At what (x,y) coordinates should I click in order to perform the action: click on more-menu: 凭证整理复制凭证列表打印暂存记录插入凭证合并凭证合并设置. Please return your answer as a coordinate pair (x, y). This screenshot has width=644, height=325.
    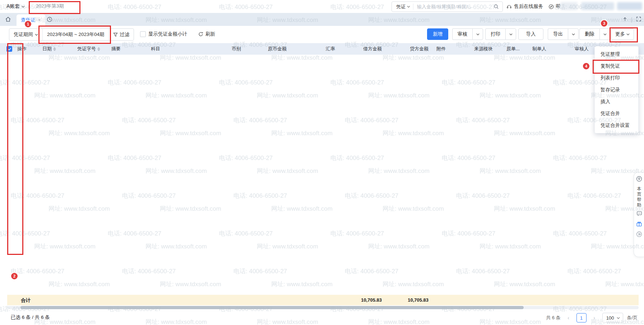
    Looking at the image, I should click on (616, 90).